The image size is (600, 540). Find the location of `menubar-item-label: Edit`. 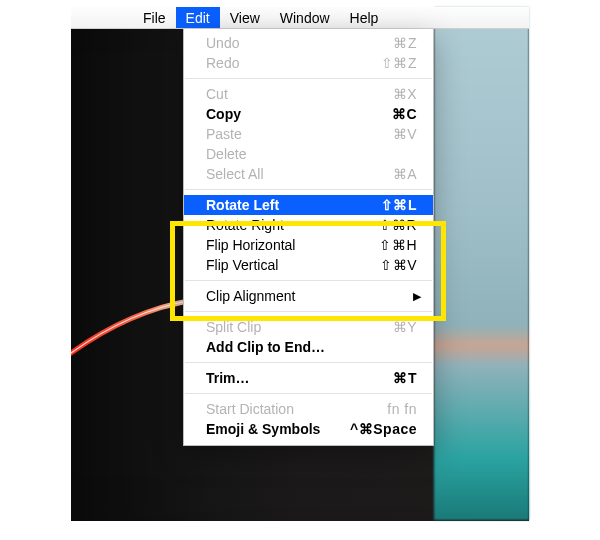

menubar-item-label: Edit is located at coordinates (198, 18).